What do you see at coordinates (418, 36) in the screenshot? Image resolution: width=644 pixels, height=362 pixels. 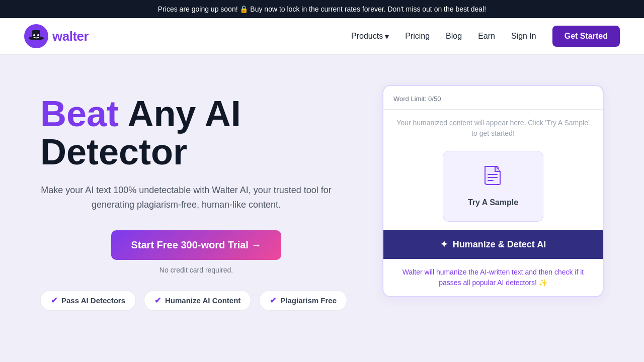 I see `nav-pricing: Pricing` at bounding box center [418, 36].